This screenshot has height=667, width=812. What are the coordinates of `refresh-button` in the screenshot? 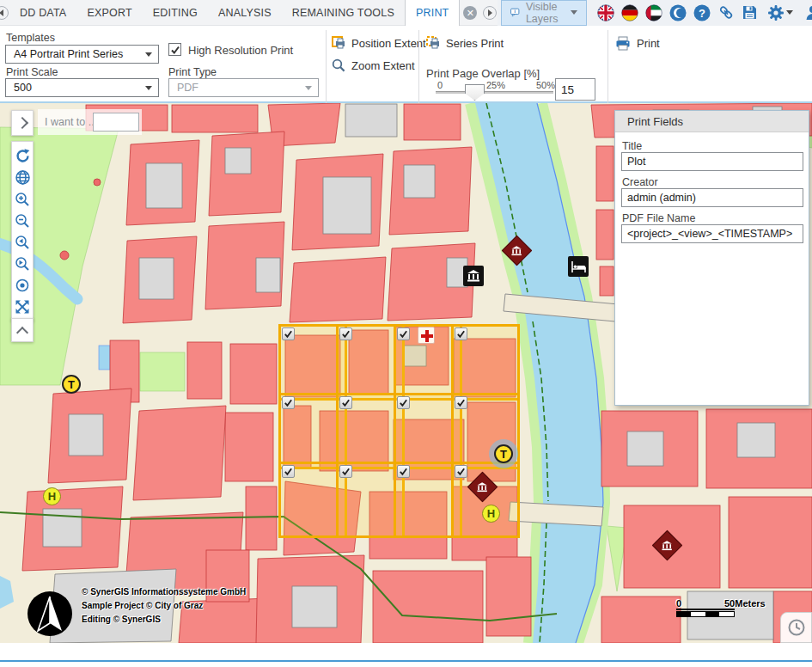 It's located at (22, 156).